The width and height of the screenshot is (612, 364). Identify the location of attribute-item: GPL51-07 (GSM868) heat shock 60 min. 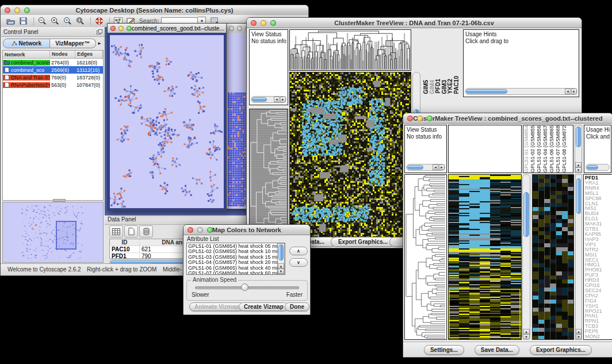
(236, 273).